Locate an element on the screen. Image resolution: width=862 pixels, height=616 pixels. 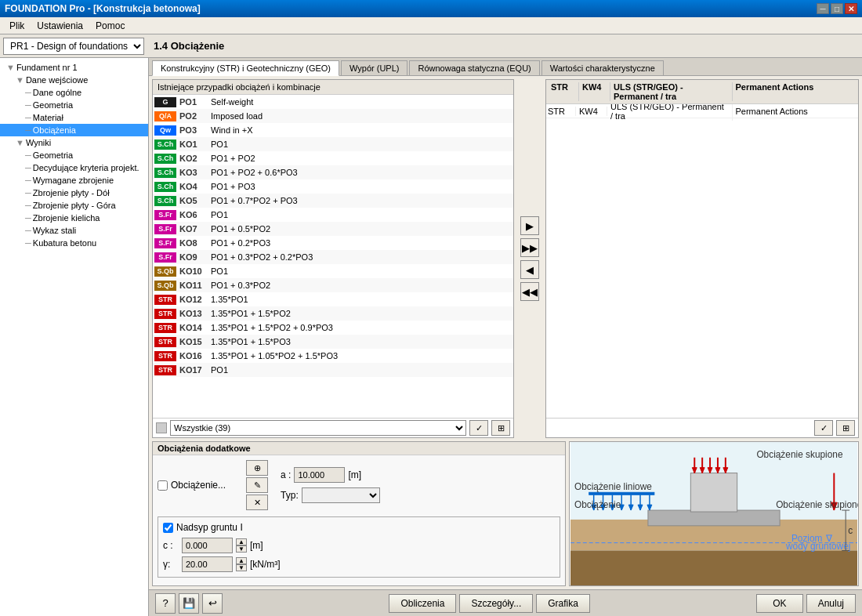
maximize-button: □ is located at coordinates (837, 9).